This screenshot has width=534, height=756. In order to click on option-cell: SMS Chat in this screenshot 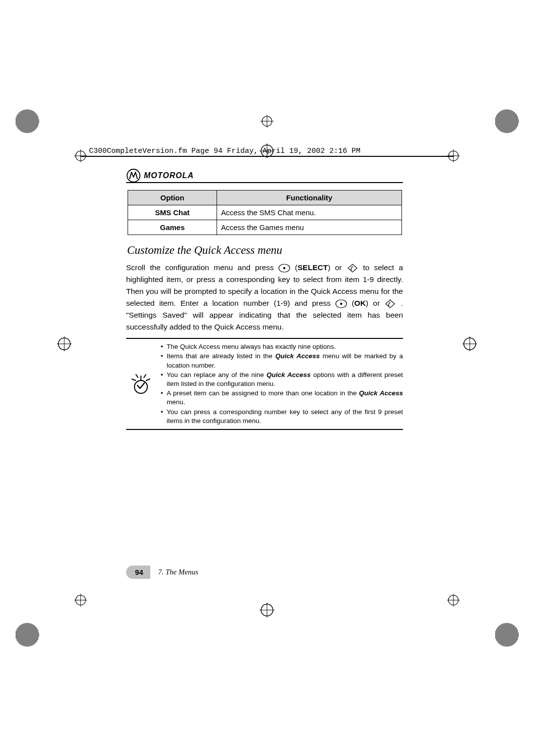, I will do `click(173, 213)`.